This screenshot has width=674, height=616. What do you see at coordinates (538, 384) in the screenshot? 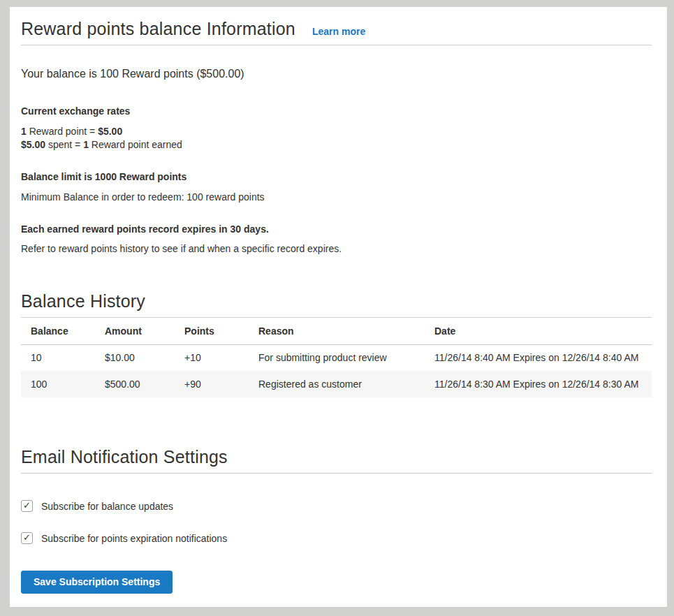
I see `cell-date: 11/26/14 8:30 AM Expires on 12/26/14 8:3…` at bounding box center [538, 384].